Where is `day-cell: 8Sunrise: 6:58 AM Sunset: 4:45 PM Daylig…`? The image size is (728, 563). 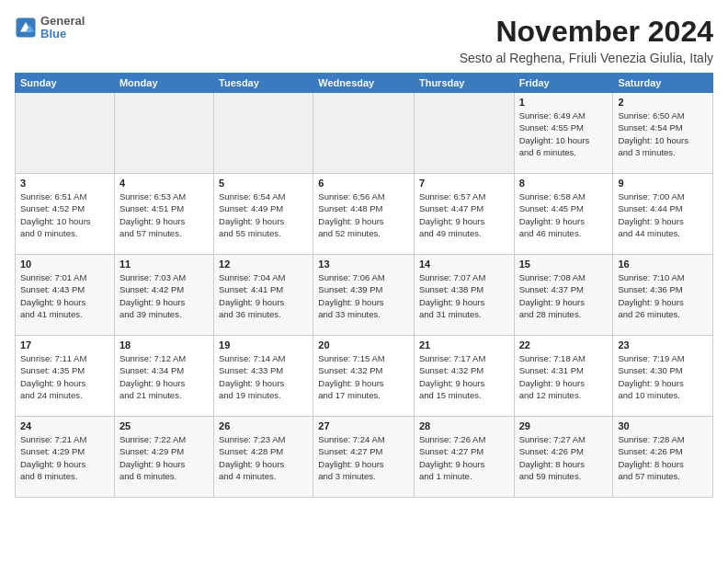 day-cell: 8Sunrise: 6:58 AM Sunset: 4:45 PM Daylig… is located at coordinates (563, 214).